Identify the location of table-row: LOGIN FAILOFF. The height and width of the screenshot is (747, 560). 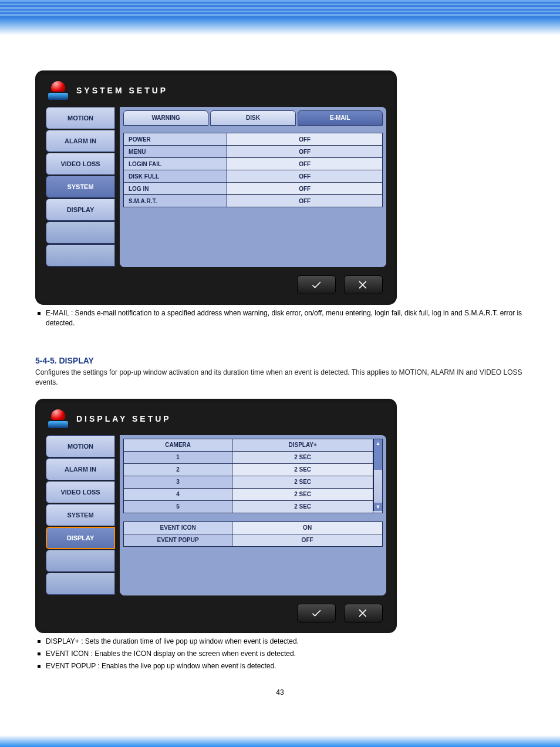
(254, 164).